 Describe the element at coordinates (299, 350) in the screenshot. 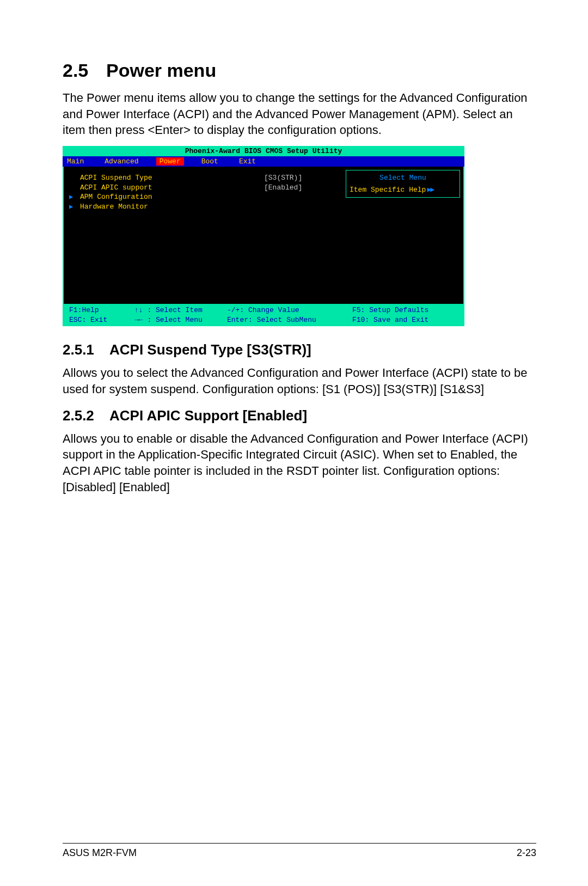

I see `subsection-heading: 2.5.1ACPI Suspend Type [S3(STR)]` at that location.